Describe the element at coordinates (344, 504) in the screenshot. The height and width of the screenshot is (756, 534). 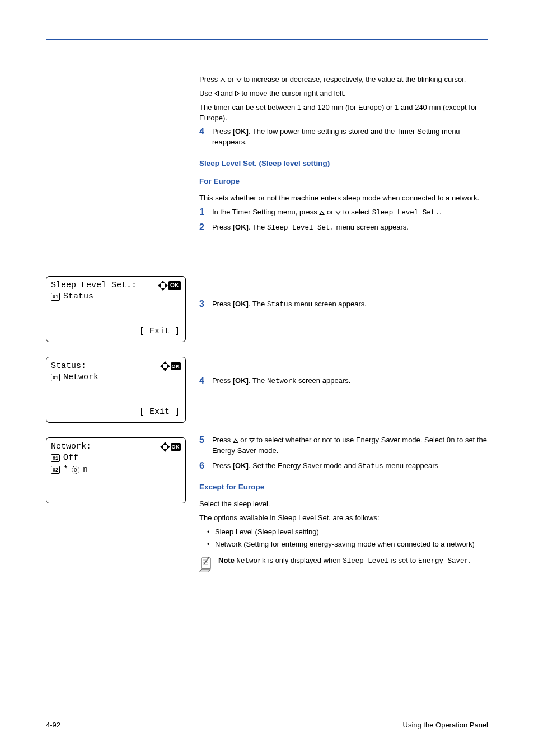
I see `except-p1: Select the sleep level.` at that location.